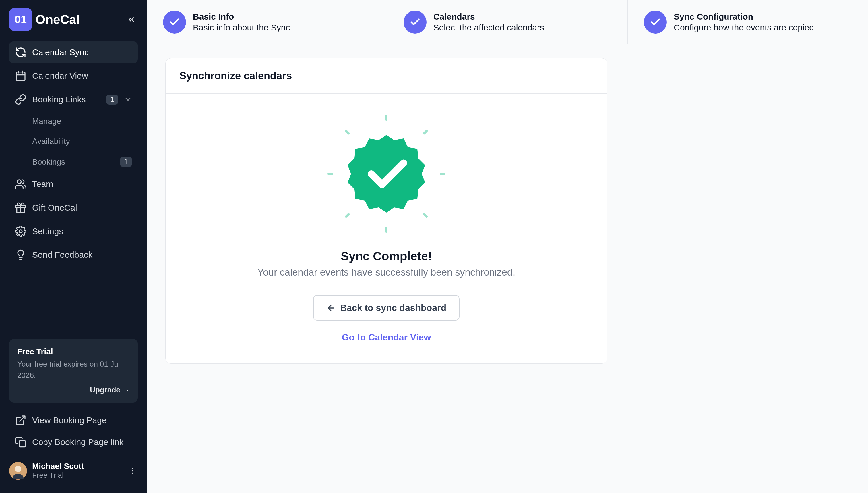 The image size is (868, 493). I want to click on step-title: Basic Info, so click(242, 17).